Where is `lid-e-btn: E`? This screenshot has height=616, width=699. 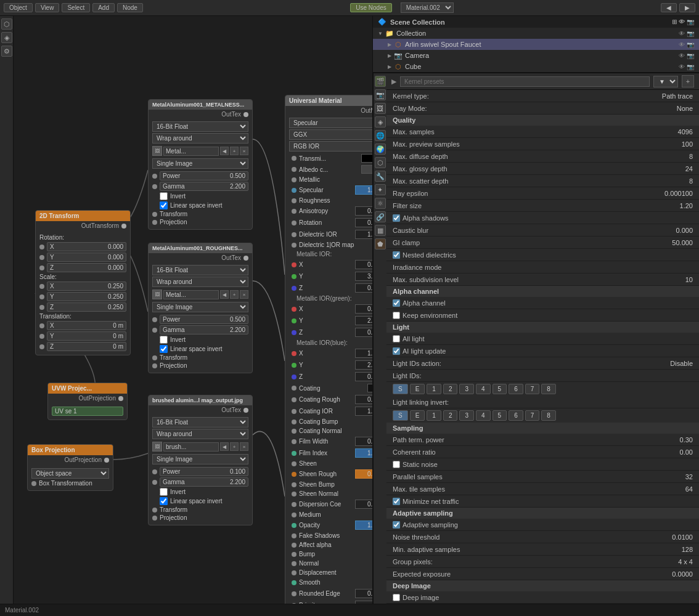 lid-e-btn: E is located at coordinates (418, 389).